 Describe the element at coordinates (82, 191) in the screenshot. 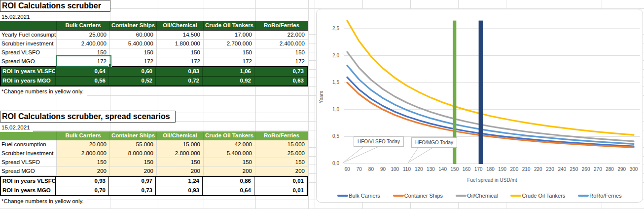

I see `roi-value-cell: 0,70` at that location.